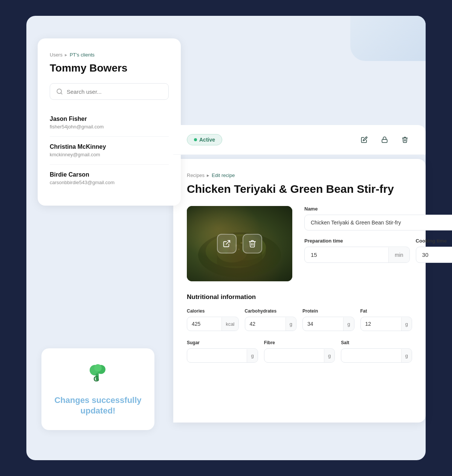  I want to click on user-name: Jason Fisher, so click(109, 119).